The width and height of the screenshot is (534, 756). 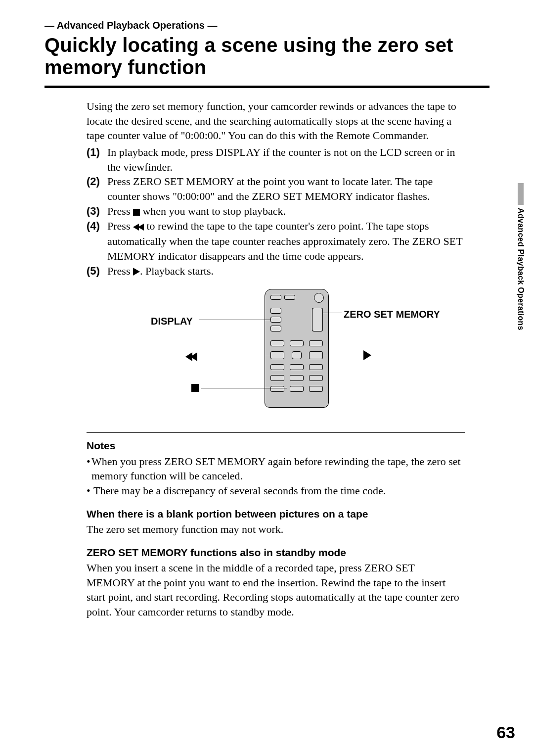 What do you see at coordinates (276, 159) in the screenshot?
I see `step-1: (1) In playback mode, press DISPLAY if t…` at bounding box center [276, 159].